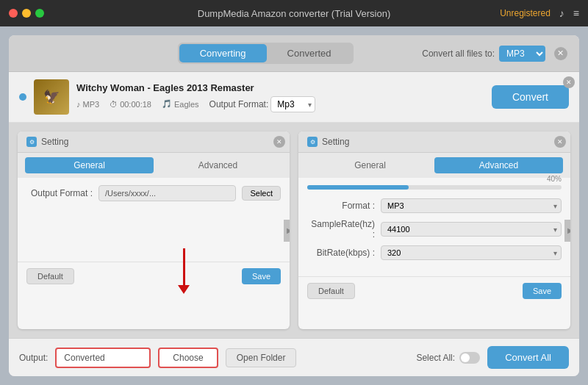 Image resolution: width=588 pixels, height=385 pixels. Describe the element at coordinates (562, 13) in the screenshot. I see `music-icon: ♪` at that location.